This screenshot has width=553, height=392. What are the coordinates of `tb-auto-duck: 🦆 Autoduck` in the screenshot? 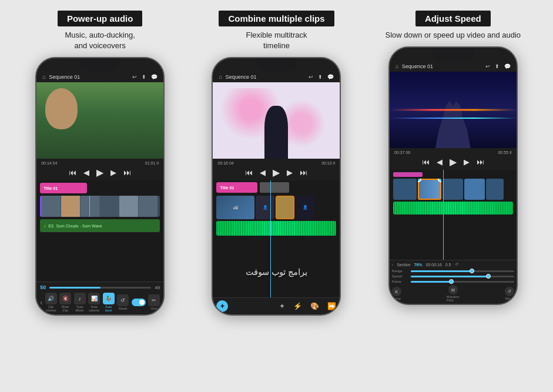 It's located at (109, 302).